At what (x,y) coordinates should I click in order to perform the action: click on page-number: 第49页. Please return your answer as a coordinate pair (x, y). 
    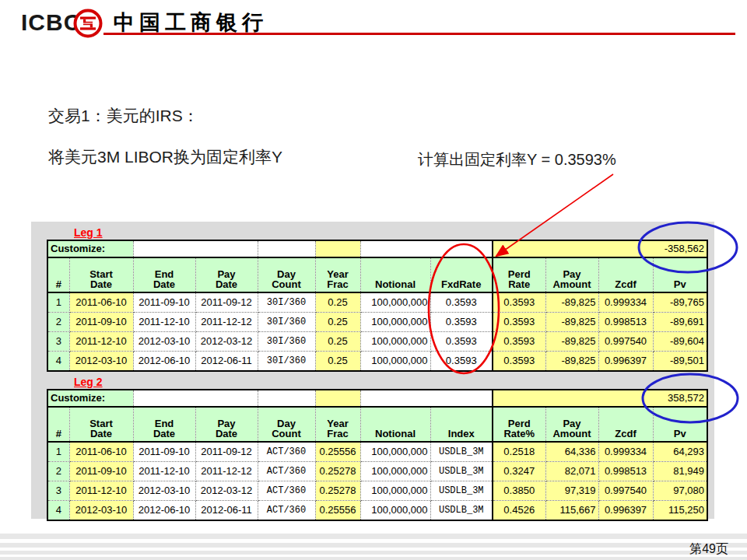
    Looking at the image, I should click on (709, 549).